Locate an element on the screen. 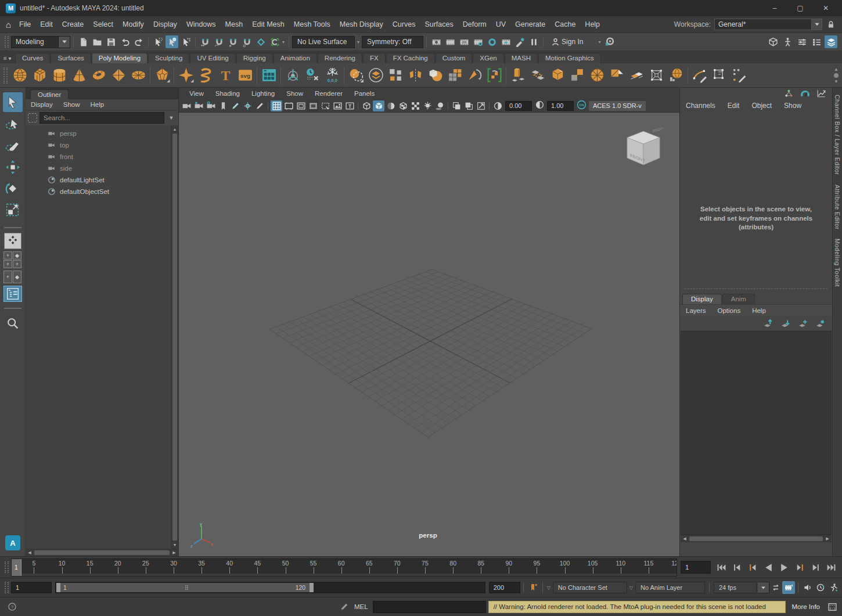 This screenshot has height=616, width=842. step-forward-frame-button is located at coordinates (815, 567).